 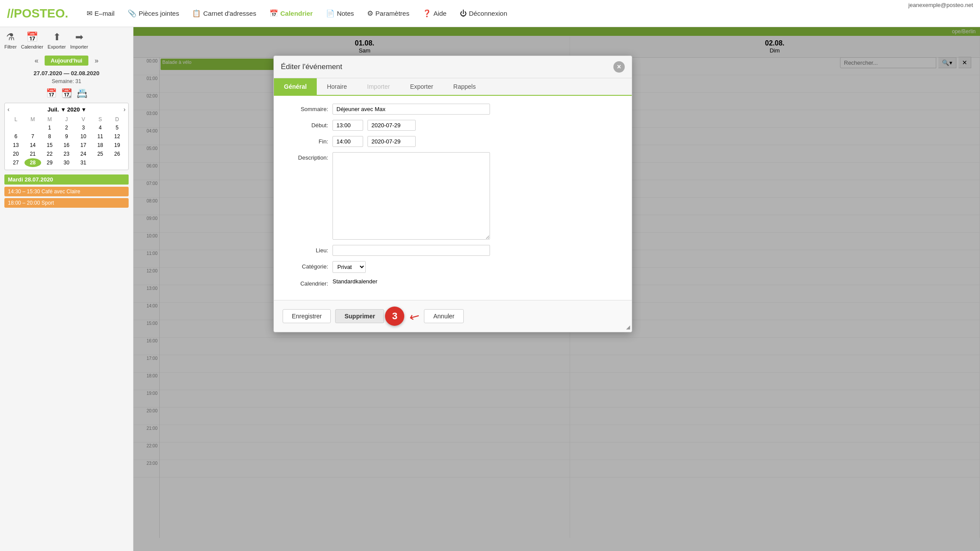 I want to click on mini-cal-day: 4, so click(x=101, y=128).